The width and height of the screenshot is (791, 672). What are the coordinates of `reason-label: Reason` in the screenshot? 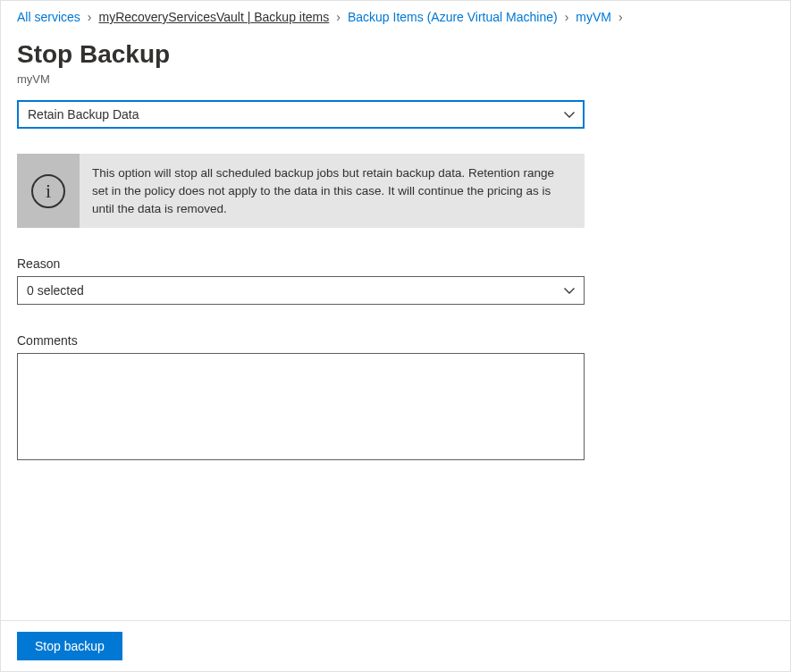 It's located at (395, 264).